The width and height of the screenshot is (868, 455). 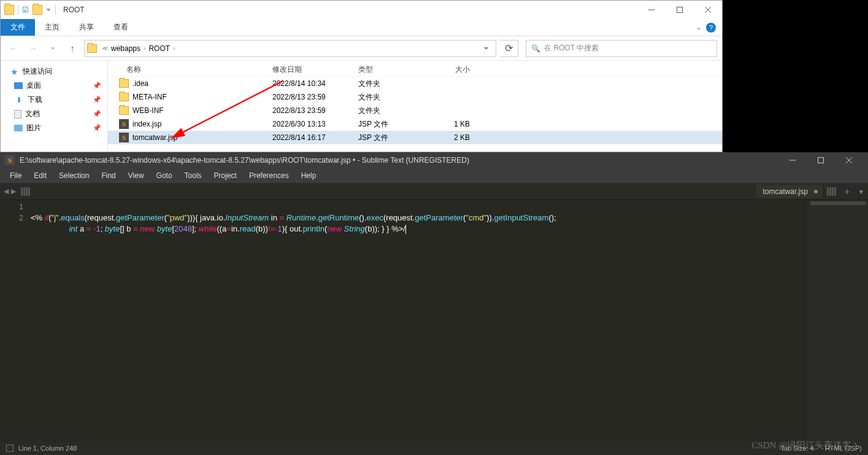 What do you see at coordinates (361, 28) in the screenshot?
I see `ribbon: 文件 主页 共享 查看 ⌄ ?` at bounding box center [361, 28].